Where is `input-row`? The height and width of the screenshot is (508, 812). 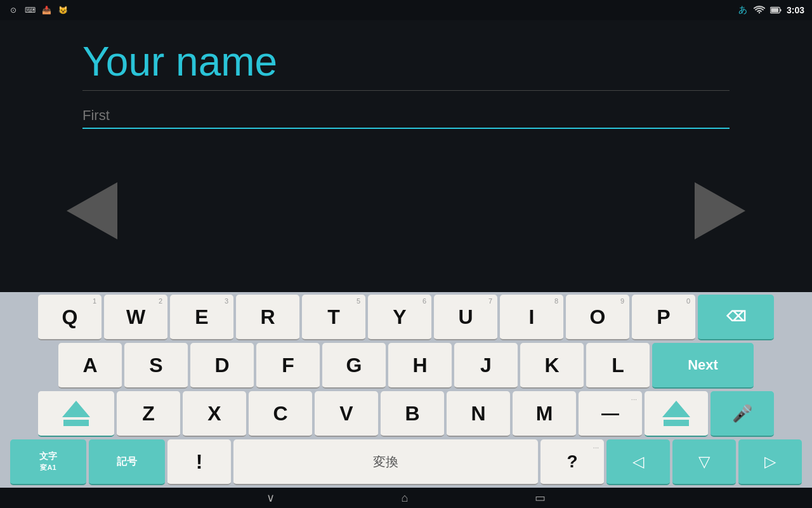 input-row is located at coordinates (406, 116).